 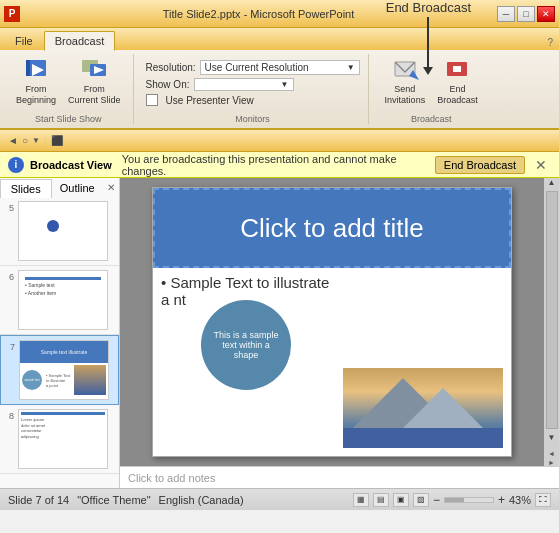 I want to click on qa-icon: ⬛, so click(x=57, y=140).